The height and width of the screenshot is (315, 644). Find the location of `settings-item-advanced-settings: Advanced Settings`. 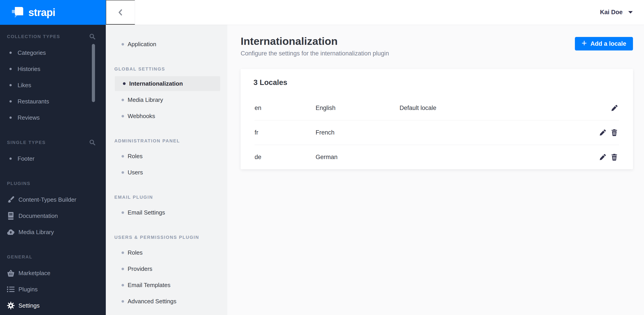

settings-item-advanced-settings: Advanced Settings is located at coordinates (166, 301).